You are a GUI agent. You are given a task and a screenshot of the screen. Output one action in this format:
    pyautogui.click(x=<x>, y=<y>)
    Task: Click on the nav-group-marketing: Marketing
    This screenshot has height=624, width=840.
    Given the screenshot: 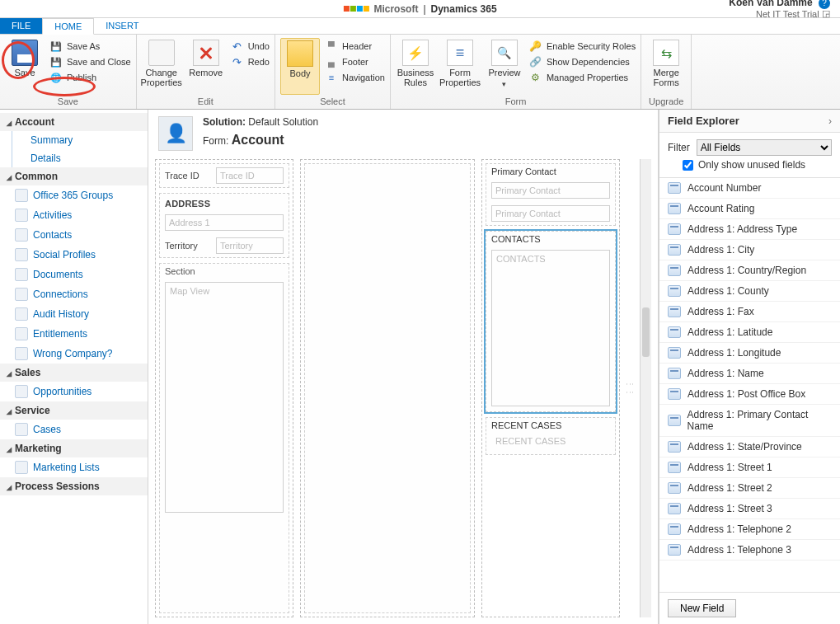 What is the action you would take?
    pyautogui.click(x=74, y=448)
    